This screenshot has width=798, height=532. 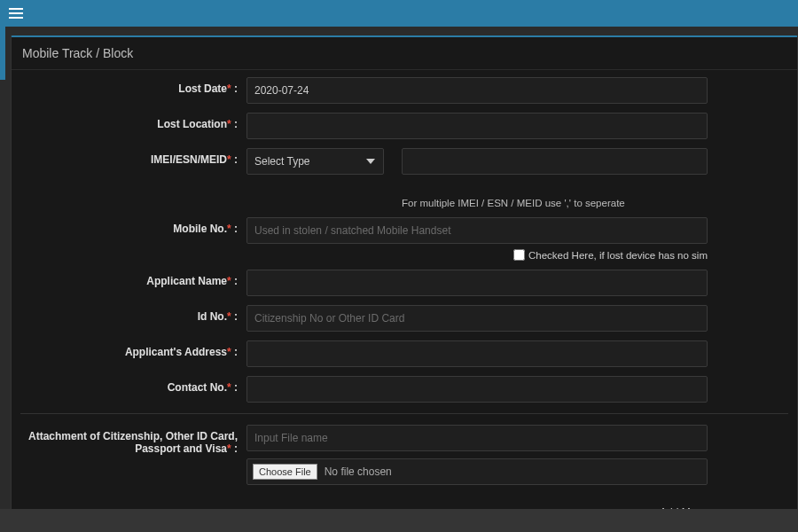 What do you see at coordinates (555, 161) in the screenshot?
I see `imei-input` at bounding box center [555, 161].